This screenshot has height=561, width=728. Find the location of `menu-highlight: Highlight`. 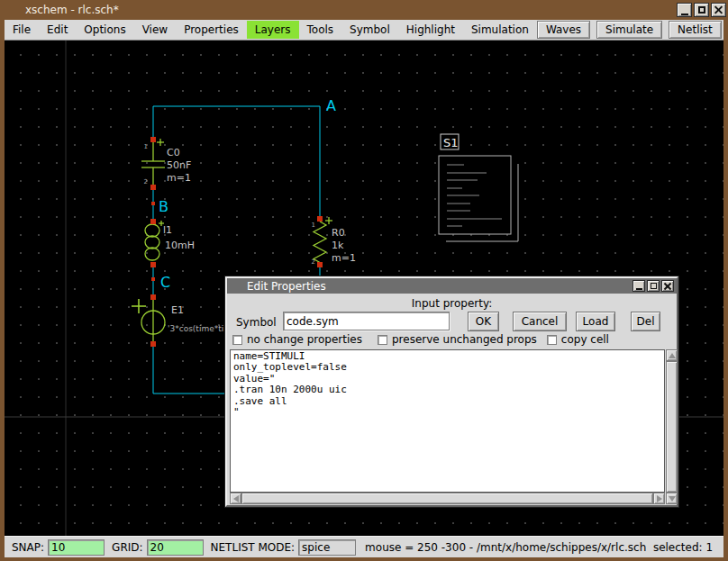

menu-highlight: Highlight is located at coordinates (431, 30).